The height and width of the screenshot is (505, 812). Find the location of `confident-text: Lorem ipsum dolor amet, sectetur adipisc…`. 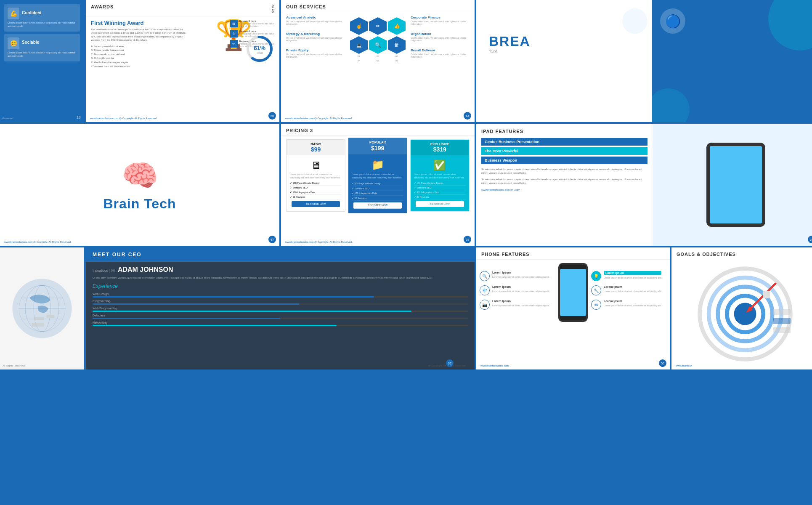

confident-text: Lorem ipsum dolor amet, sectetur adipisc… is located at coordinates (42, 24).